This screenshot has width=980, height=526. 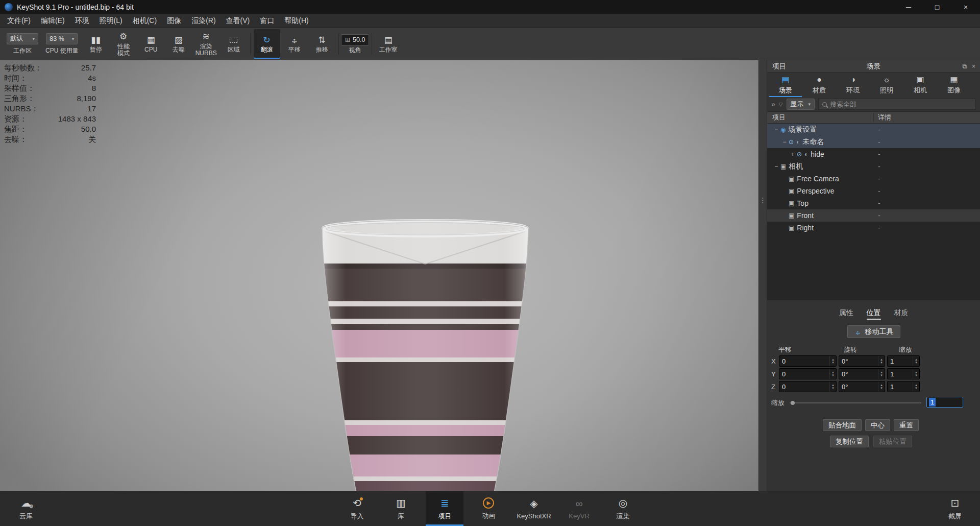 What do you see at coordinates (862, 361) in the screenshot?
I see `transform-x-rotate-input: 0°▴▾` at bounding box center [862, 361].